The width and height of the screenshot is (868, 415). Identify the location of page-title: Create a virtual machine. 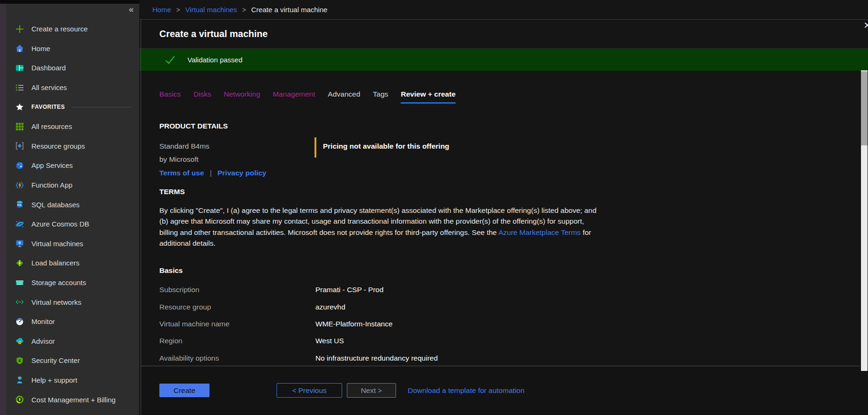
(214, 34).